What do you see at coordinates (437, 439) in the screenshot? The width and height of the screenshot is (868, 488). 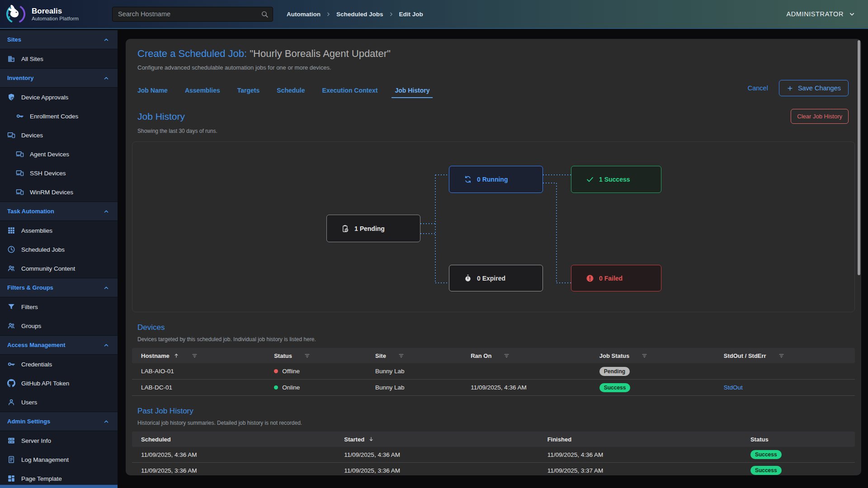 I see `column-header-started: Started` at bounding box center [437, 439].